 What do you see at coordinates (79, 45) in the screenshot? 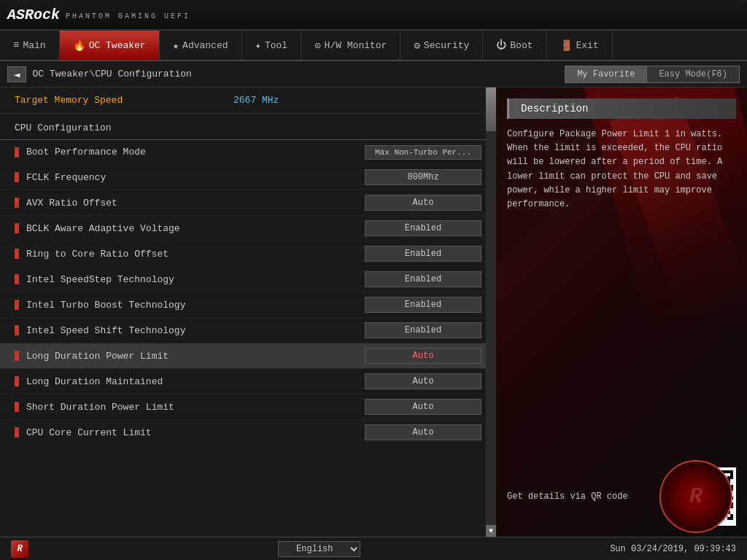
I see `nav-icon-oc-tweaker: 🔥` at bounding box center [79, 45].